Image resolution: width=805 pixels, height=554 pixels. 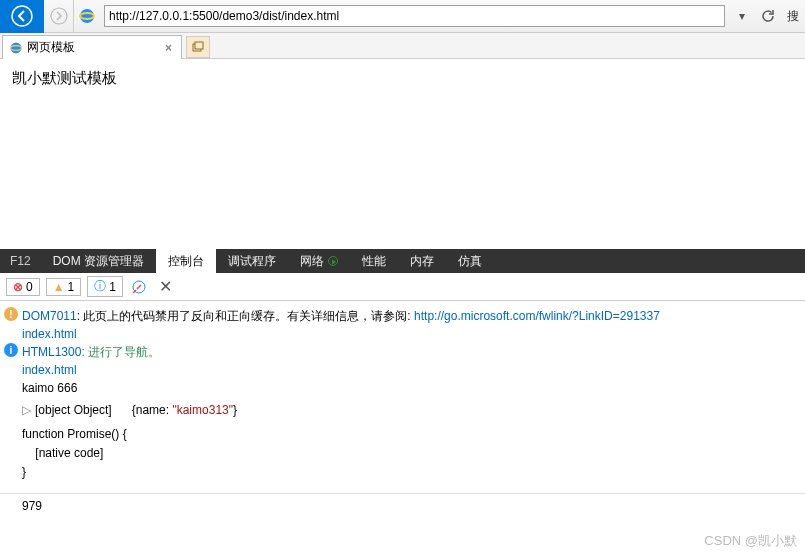 I want to click on new-tab-button, so click(x=198, y=47).